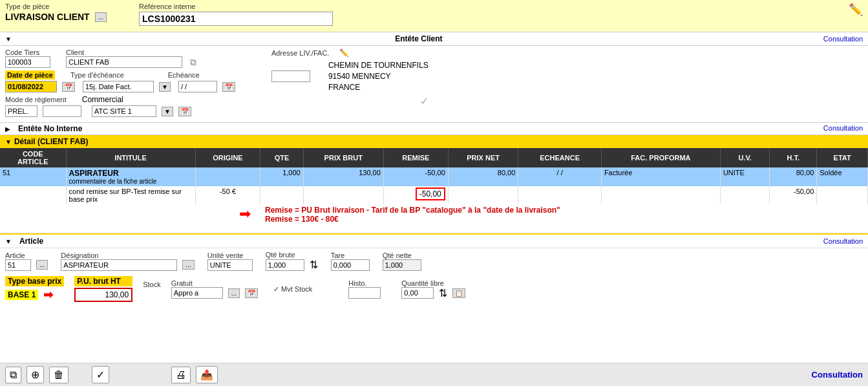 This screenshot has height=386, width=868. I want to click on col-ht: H.T., so click(794, 158).